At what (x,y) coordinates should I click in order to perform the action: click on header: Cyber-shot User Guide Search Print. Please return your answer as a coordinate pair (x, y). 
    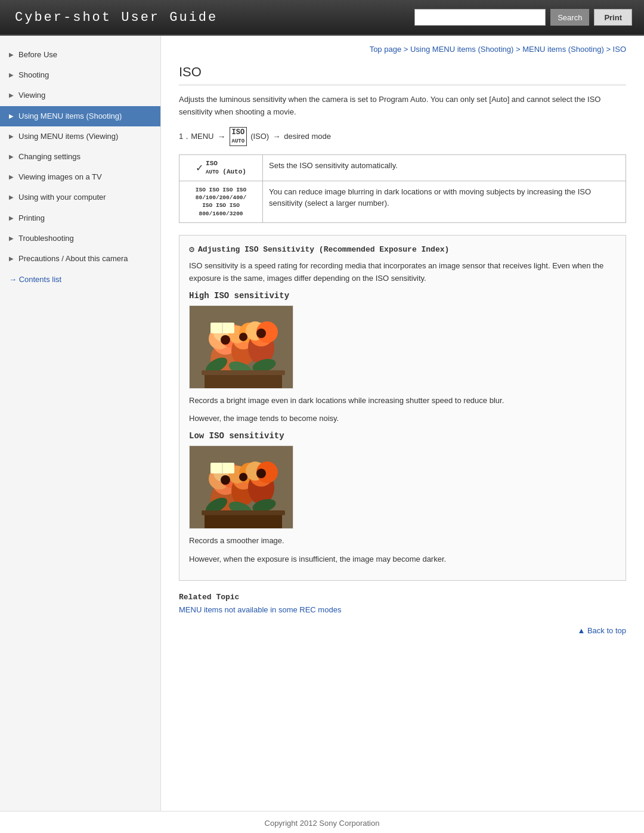
    Looking at the image, I should click on (322, 18).